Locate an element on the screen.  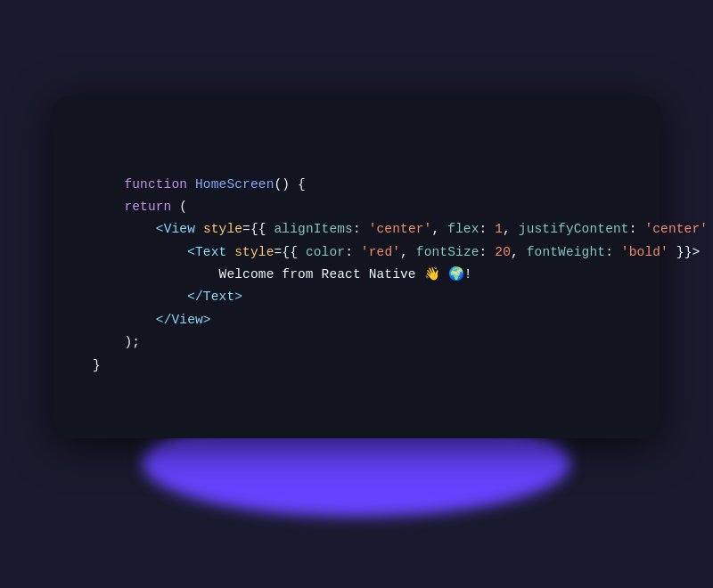
comma1: , is located at coordinates (435, 229).